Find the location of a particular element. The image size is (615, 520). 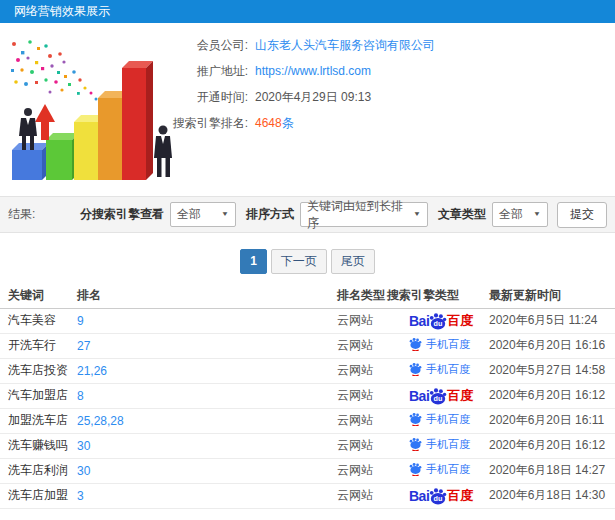

updated-time-cell: 2020年6月20日 16:16 is located at coordinates (552, 346).